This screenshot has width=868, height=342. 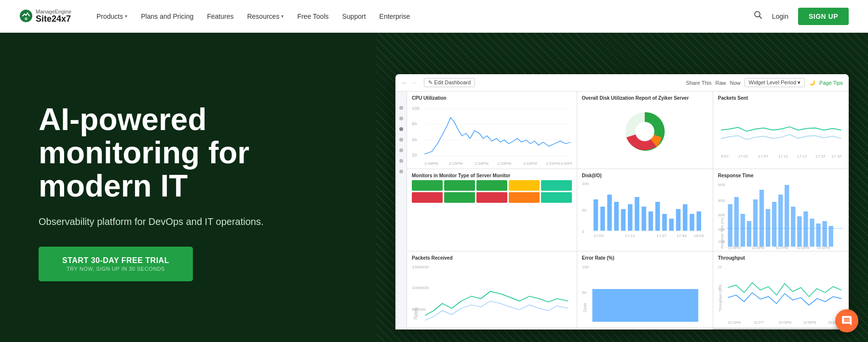 I want to click on svg-text: 02:55PM, so click(x=810, y=323).